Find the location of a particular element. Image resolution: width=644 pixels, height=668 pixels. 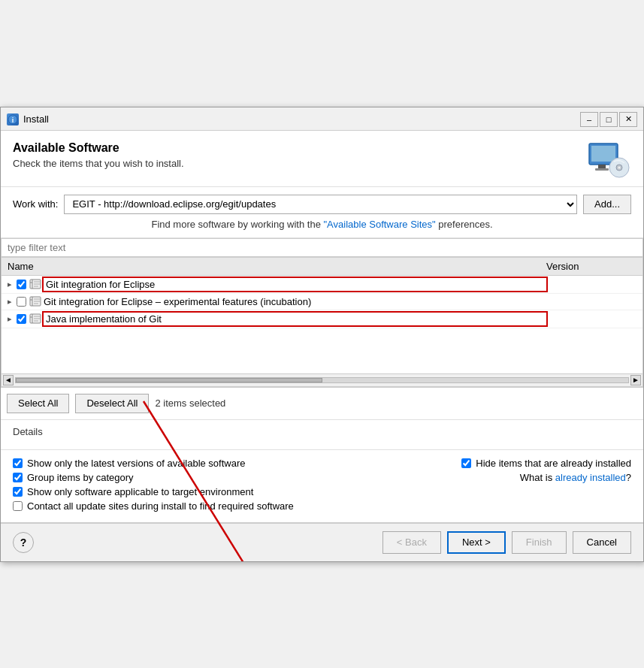

work-with-section: Work with: EGIT - http://download.eclips… is located at coordinates (322, 213).